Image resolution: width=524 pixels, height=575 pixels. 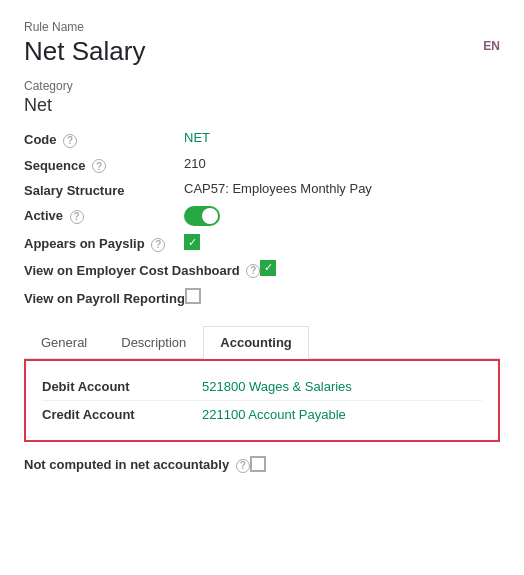 I want to click on field-salary-structure-label: Salary Structure, so click(x=104, y=190).